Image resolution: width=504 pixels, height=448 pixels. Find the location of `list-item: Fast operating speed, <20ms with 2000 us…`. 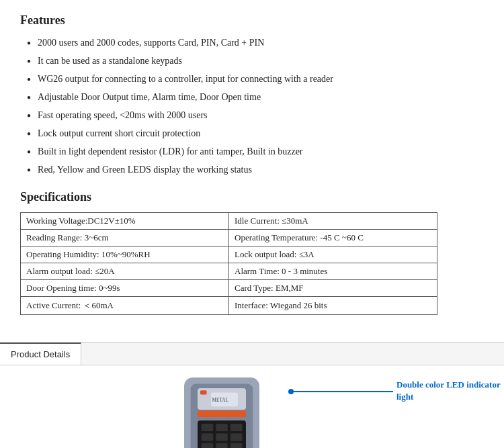

list-item: Fast operating speed, <20ms with 2000 us… is located at coordinates (255, 116).